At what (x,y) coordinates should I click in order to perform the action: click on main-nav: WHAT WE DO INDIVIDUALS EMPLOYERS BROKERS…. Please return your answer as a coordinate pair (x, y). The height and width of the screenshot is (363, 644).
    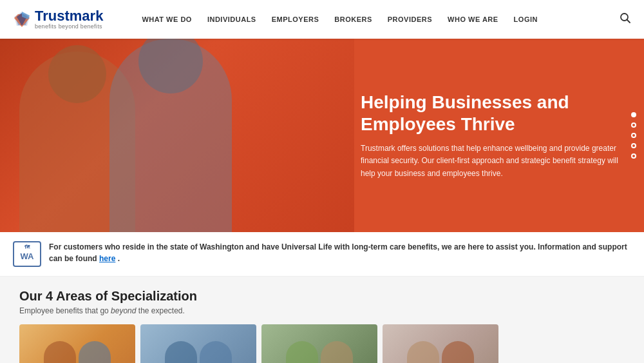
    Looking at the image, I should click on (381, 19).